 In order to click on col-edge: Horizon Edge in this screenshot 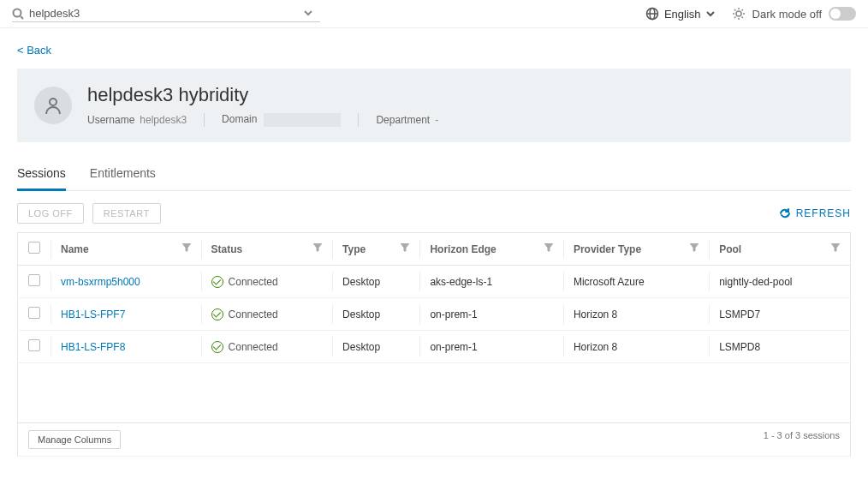, I will do `click(462, 249)`.